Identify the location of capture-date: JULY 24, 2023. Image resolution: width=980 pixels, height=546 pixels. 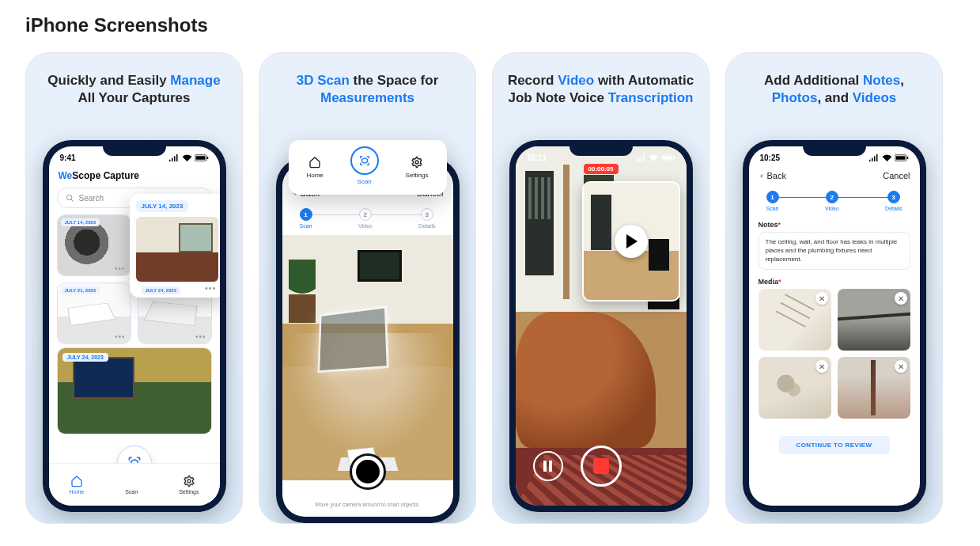
(85, 358).